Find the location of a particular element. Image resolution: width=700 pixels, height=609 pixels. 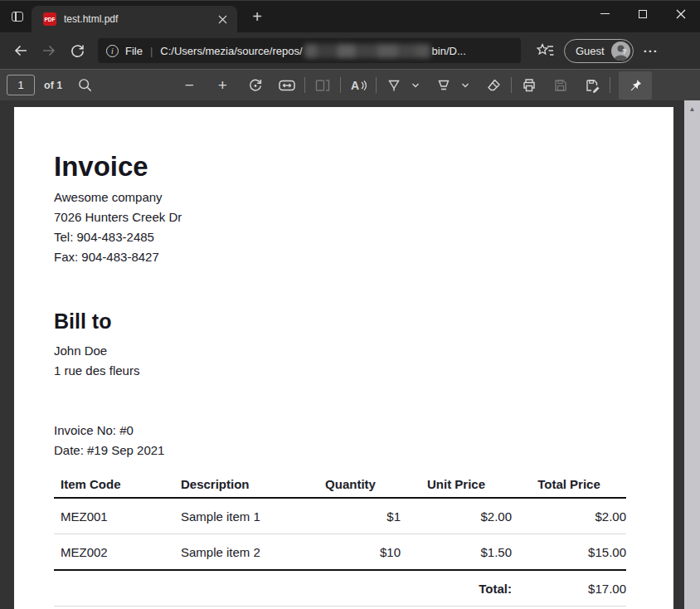

tab-test-html-pdf: PDF test.html.pdf is located at coordinates (134, 19).